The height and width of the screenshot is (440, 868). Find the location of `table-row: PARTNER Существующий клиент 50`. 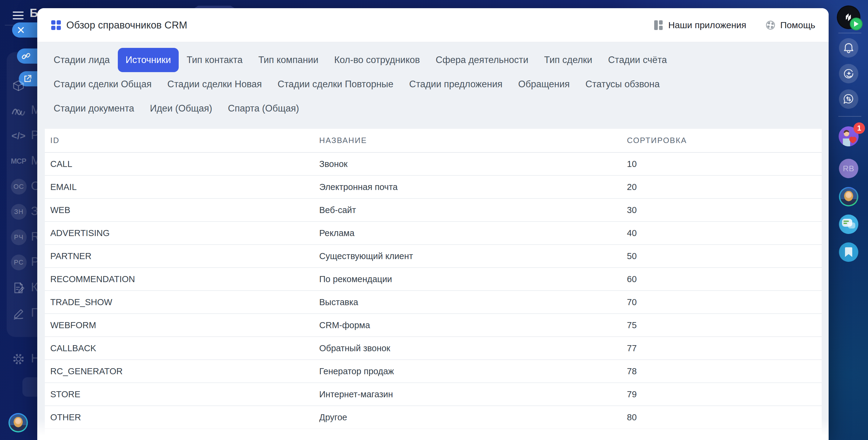

table-row: PARTNER Существующий клиент 50 is located at coordinates (433, 256).